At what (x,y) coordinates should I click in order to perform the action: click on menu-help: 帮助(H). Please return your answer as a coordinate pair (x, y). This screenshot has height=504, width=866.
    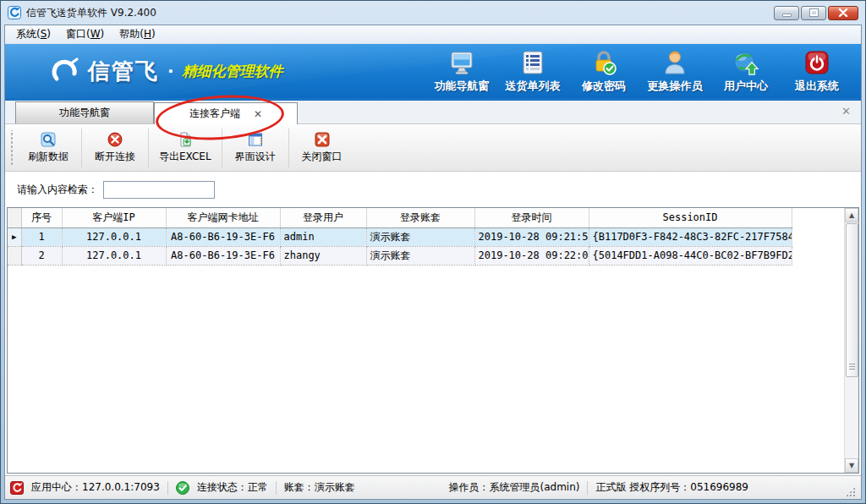
    Looking at the image, I should click on (137, 34).